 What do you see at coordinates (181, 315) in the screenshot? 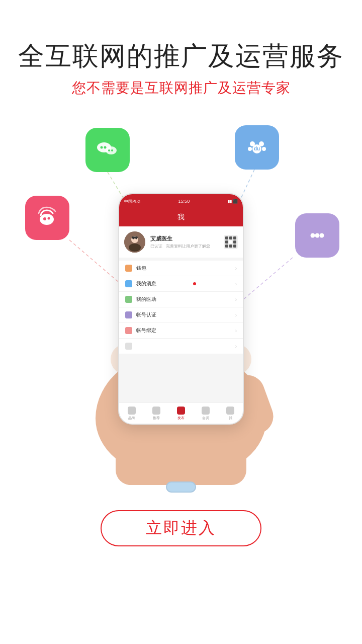
I see `menu-item-verify: 帐号认证 ›` at bounding box center [181, 315].